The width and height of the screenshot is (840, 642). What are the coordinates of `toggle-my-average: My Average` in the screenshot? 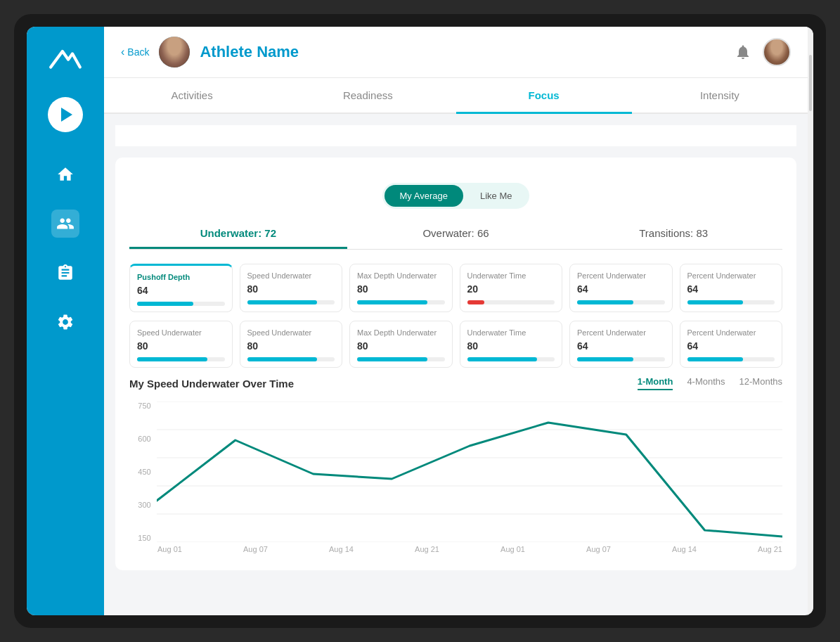 It's located at (424, 195).